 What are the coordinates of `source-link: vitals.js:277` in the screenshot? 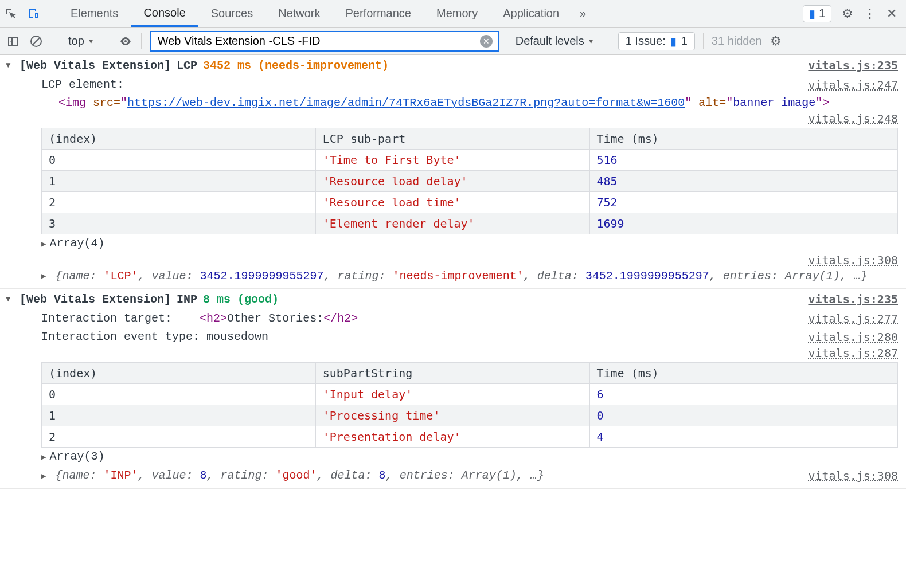 It's located at (853, 319).